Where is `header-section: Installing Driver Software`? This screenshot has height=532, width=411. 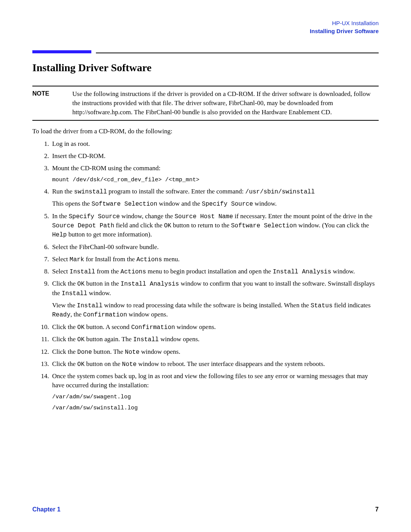 header-section: Installing Driver Software is located at coordinates (206, 31).